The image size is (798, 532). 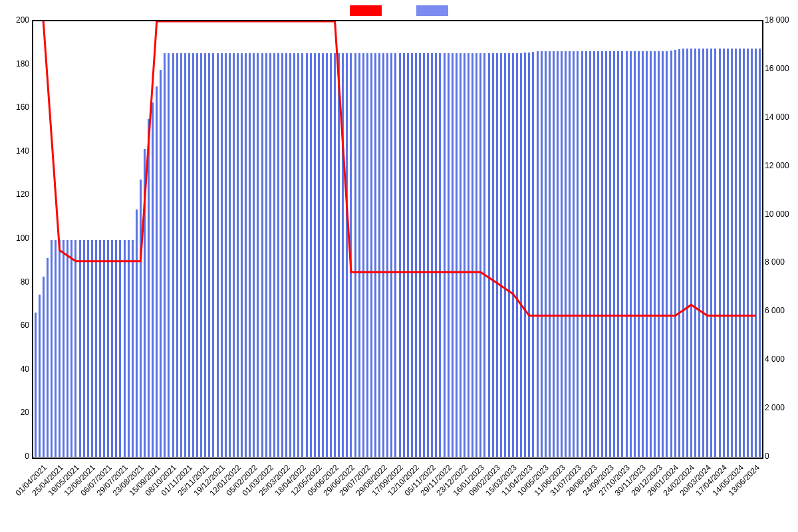 I want to click on y-left-tick: 200, so click(x=15, y=20).